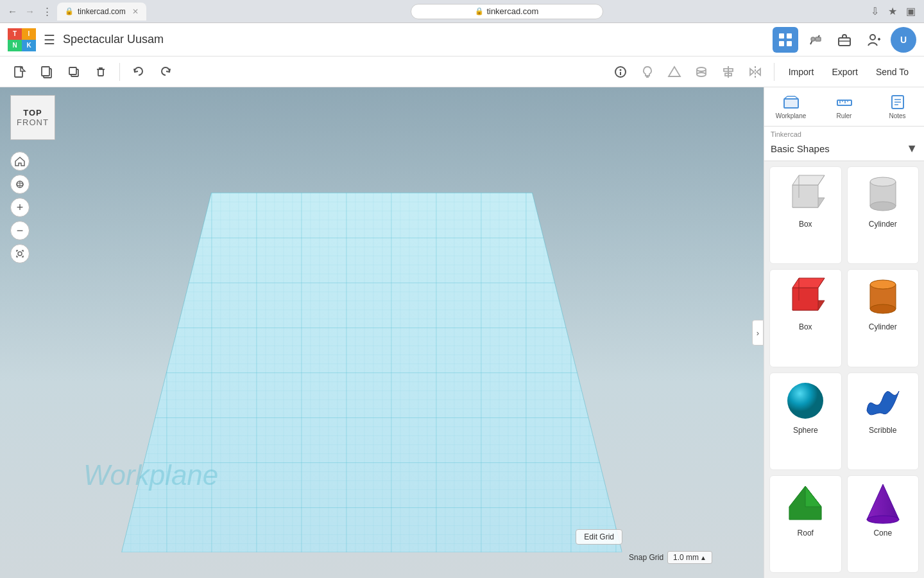 This screenshot has height=578, width=924. I want to click on shape-tool-button, so click(674, 72).